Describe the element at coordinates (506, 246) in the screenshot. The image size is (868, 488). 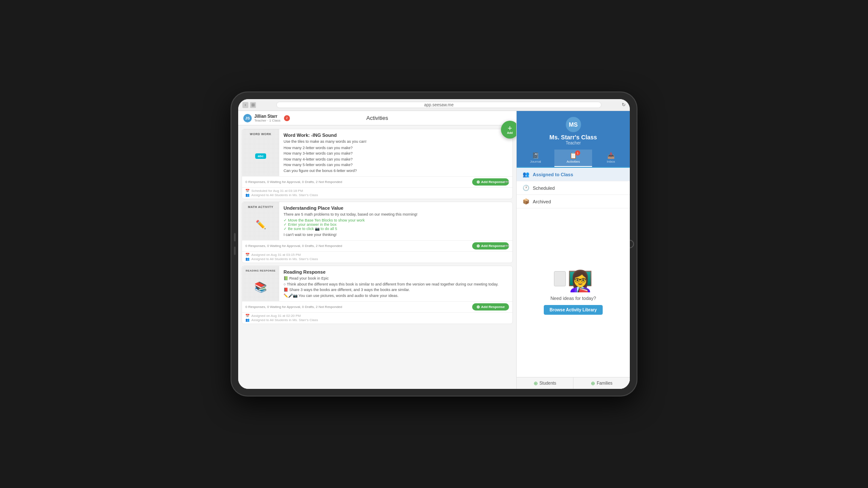
I see `more-options-2: •••` at that location.